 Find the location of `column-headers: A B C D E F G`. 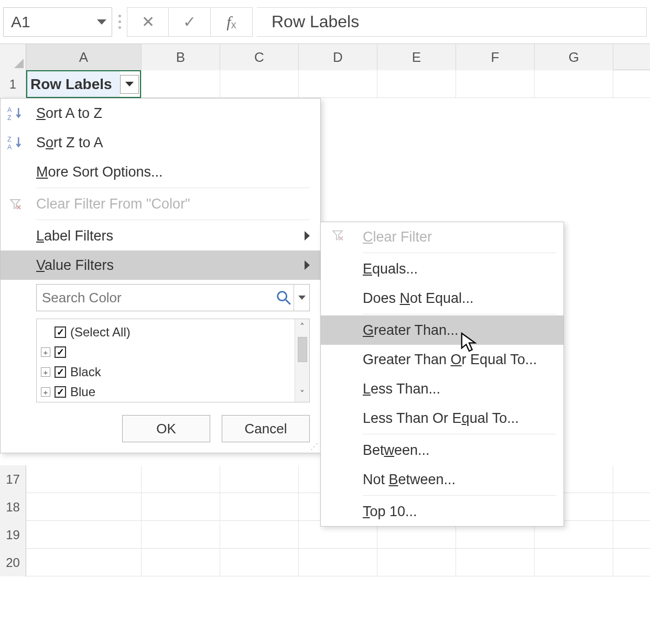

column-headers: A B C D E F G is located at coordinates (325, 57).